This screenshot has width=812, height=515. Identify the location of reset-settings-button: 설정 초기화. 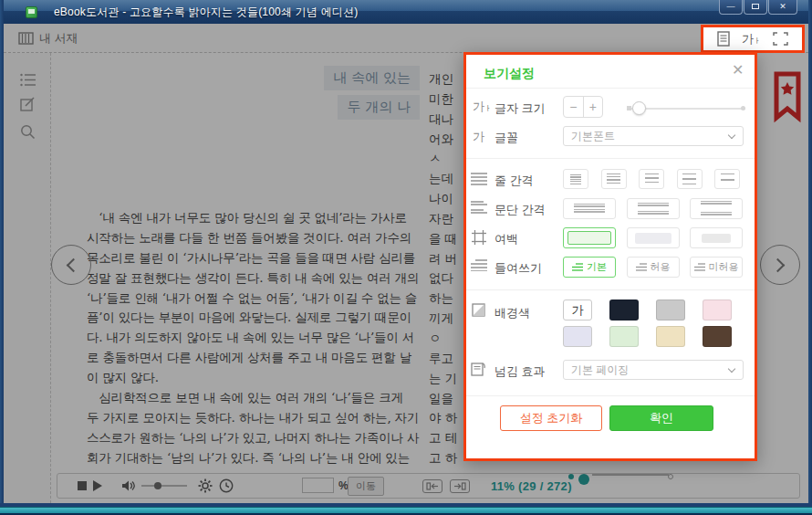
(551, 418).